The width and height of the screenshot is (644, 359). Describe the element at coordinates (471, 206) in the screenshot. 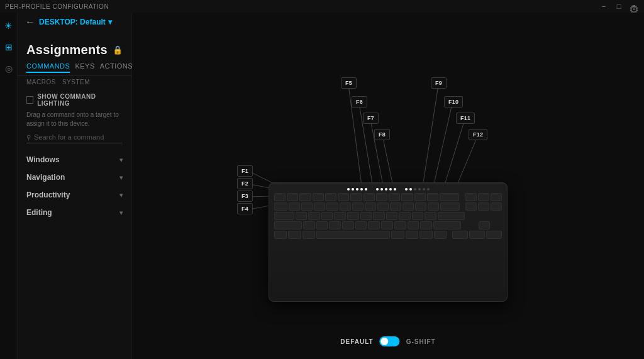

I see `key-delete` at that location.